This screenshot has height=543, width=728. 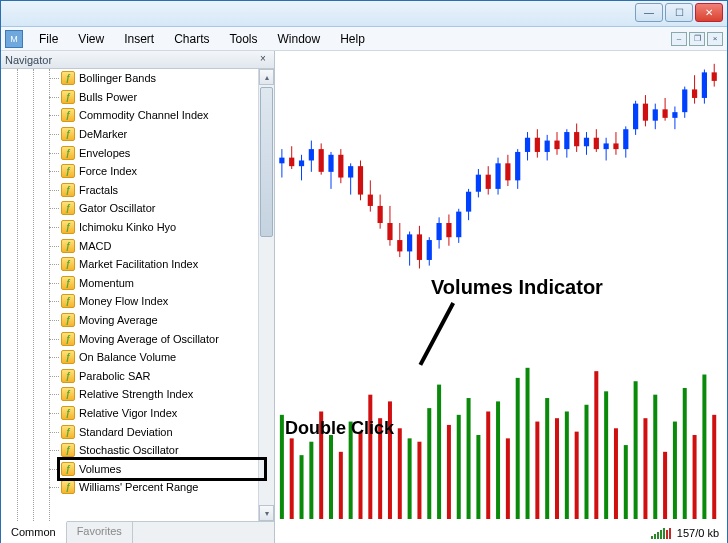 I want to click on indicator-label: Relative Strength Index, so click(x=136, y=394).